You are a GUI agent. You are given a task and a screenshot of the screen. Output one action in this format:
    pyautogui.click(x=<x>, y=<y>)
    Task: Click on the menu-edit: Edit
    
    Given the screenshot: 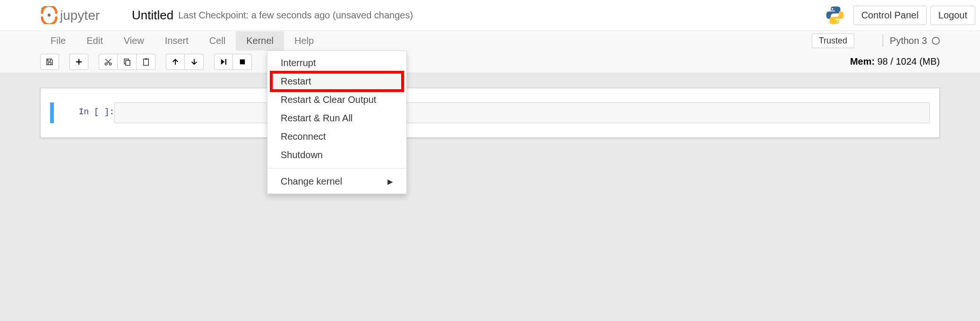 What is the action you would take?
    pyautogui.click(x=95, y=41)
    